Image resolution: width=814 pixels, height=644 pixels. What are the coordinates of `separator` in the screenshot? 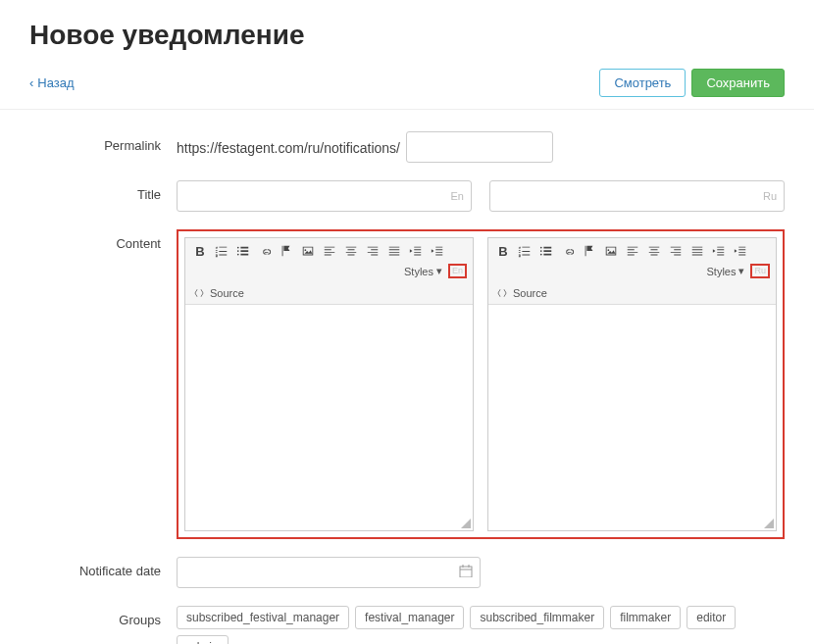 It's located at (407, 110).